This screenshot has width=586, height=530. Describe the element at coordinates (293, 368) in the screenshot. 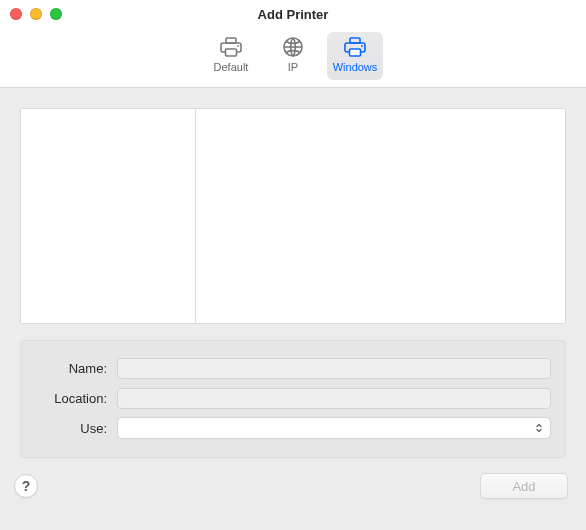

I see `name-row: Name:` at that location.